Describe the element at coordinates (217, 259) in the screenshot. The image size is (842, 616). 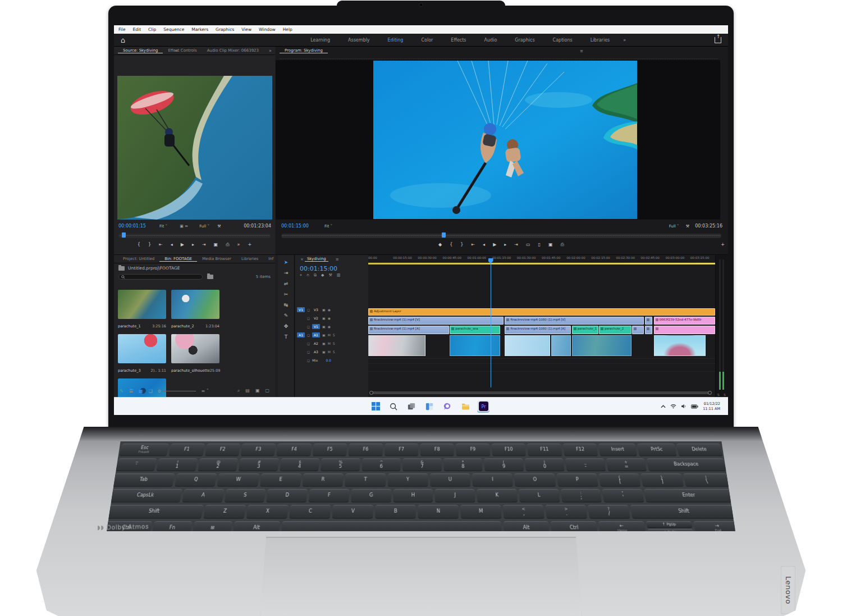
I see `project-panel-tab: Media Browser` at that location.